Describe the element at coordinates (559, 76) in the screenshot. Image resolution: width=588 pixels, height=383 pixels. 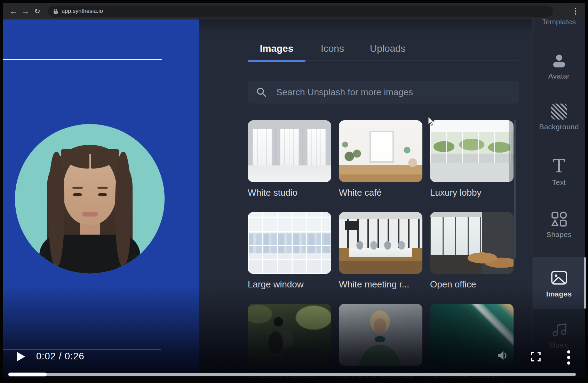
I see `sidebar-item-label: Avatar` at that location.